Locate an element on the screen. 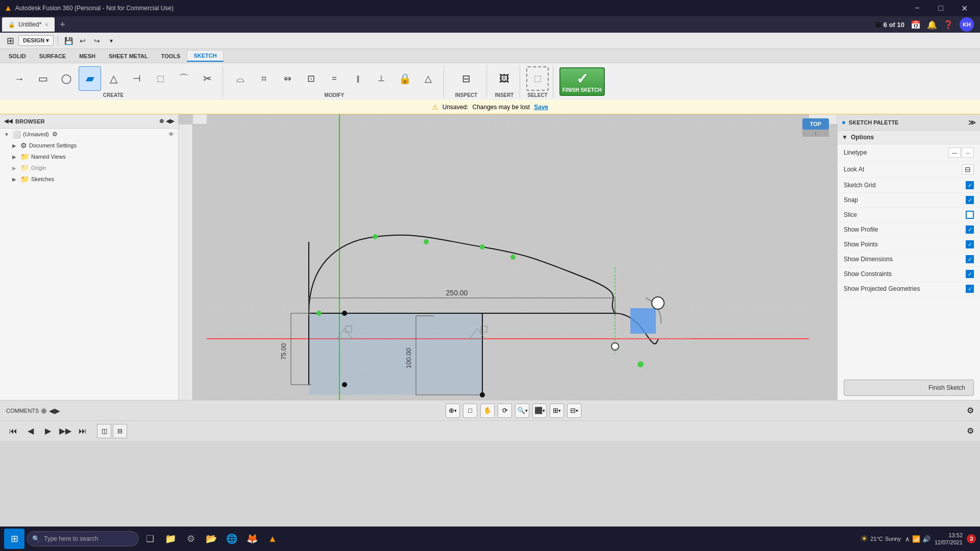 The image size is (980, 551). settings-gear-icon: ⚙ is located at coordinates (970, 410).